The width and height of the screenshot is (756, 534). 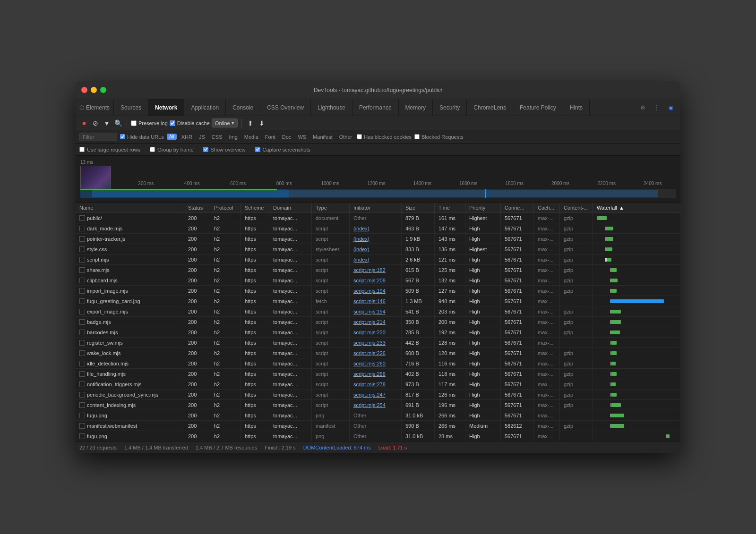 I want to click on th-time: Time, so click(x=450, y=208).